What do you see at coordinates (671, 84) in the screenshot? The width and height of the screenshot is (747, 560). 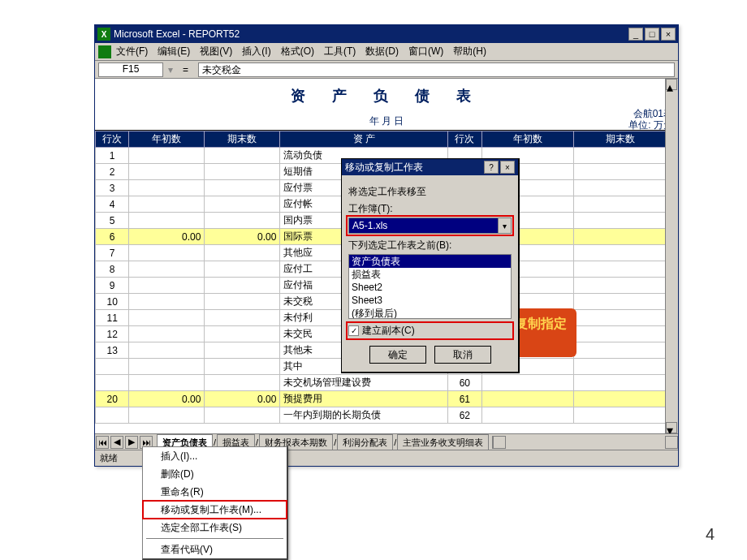 I see `scroll-up-icon: ▴` at bounding box center [671, 84].